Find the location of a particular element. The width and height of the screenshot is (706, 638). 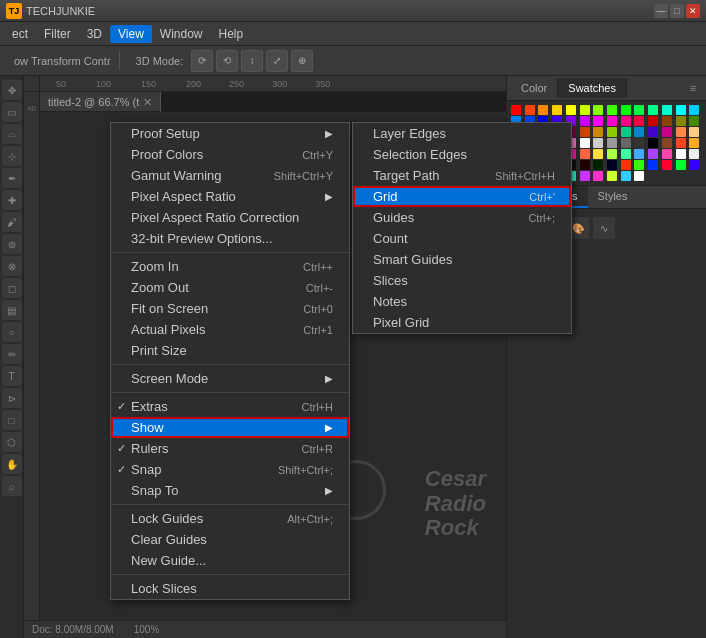

tool-type: T is located at coordinates (12, 376).